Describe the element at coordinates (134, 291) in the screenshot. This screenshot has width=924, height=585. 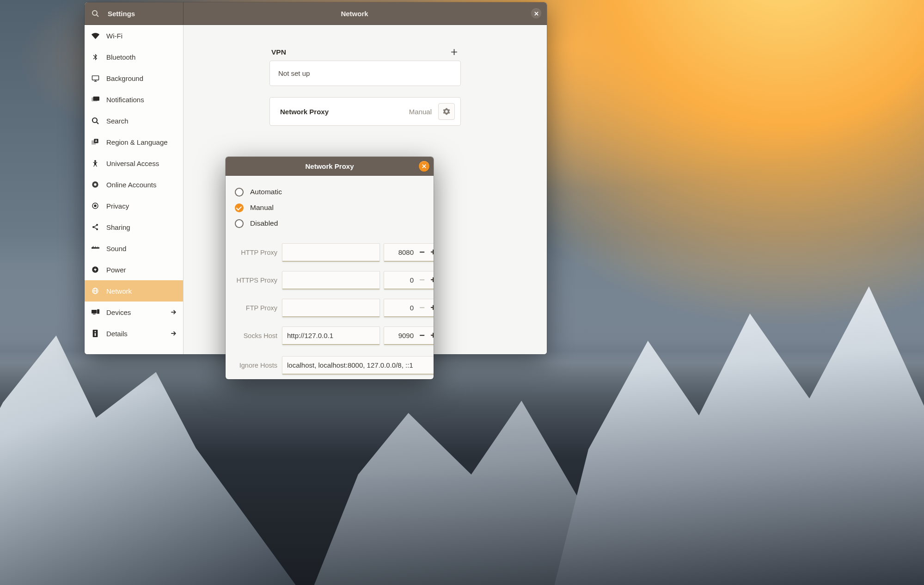
I see `sidebar-item-network: Network` at that location.